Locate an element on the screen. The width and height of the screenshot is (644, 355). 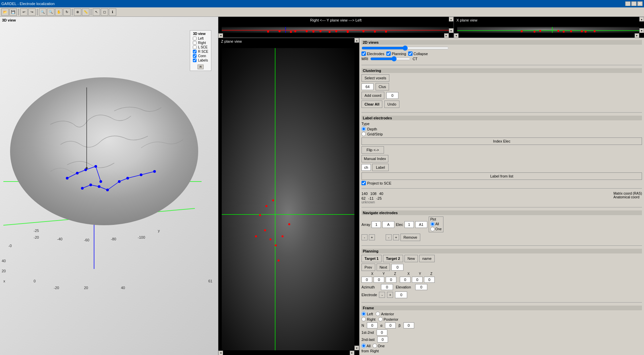
y-scroll-left-btn: ◄ is located at coordinates (221, 36).